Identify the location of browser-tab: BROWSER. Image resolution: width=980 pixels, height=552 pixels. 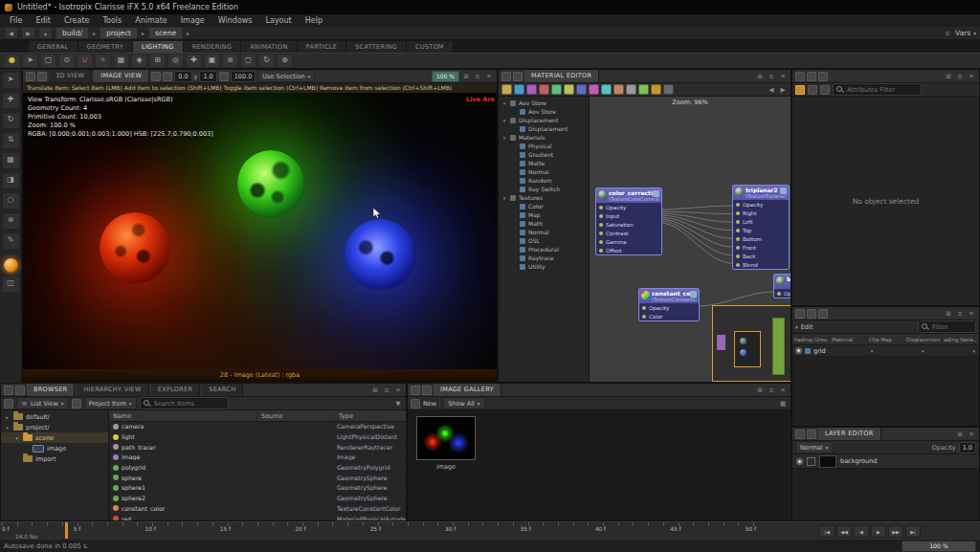
(51, 390).